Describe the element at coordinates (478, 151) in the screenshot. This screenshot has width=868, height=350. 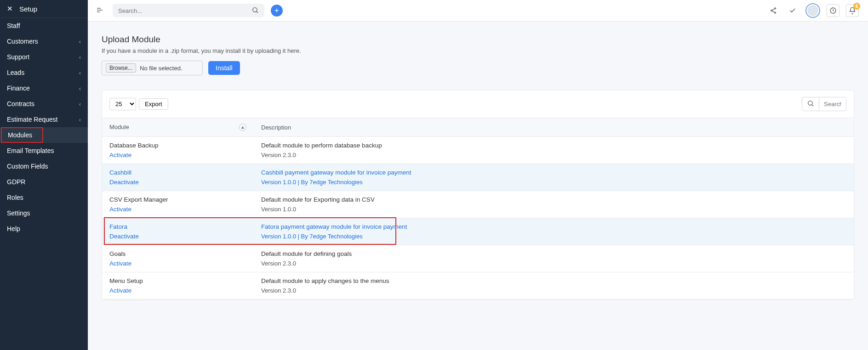
I see `table-row: Database BackupActivateDefault module to…` at that location.